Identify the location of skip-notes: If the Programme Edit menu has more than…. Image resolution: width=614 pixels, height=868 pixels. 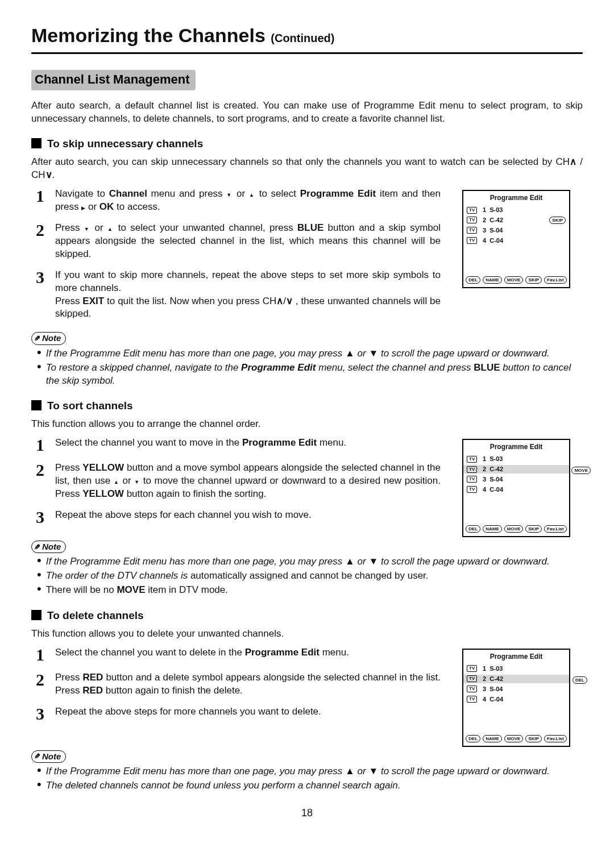
(310, 367).